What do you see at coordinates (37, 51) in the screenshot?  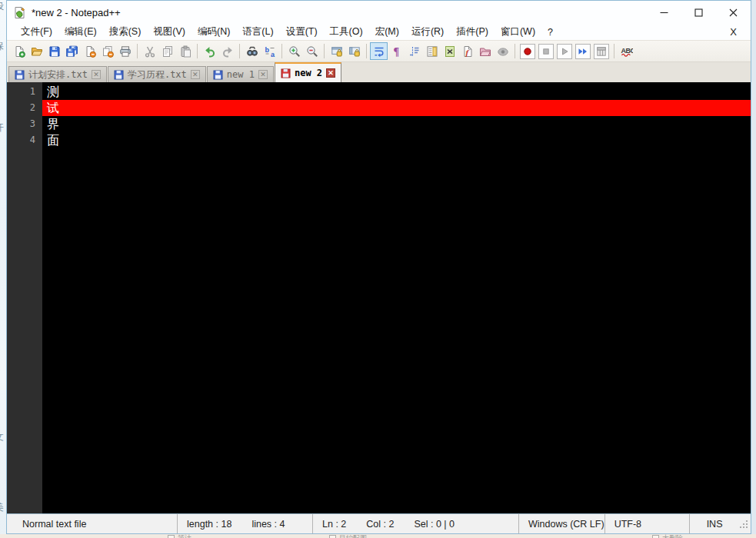 I see `open-file-icon` at bounding box center [37, 51].